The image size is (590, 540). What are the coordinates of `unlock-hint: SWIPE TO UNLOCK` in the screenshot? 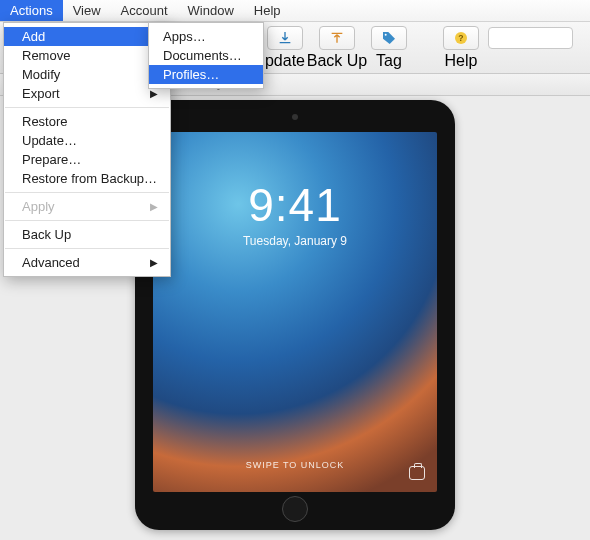 It's located at (296, 465).